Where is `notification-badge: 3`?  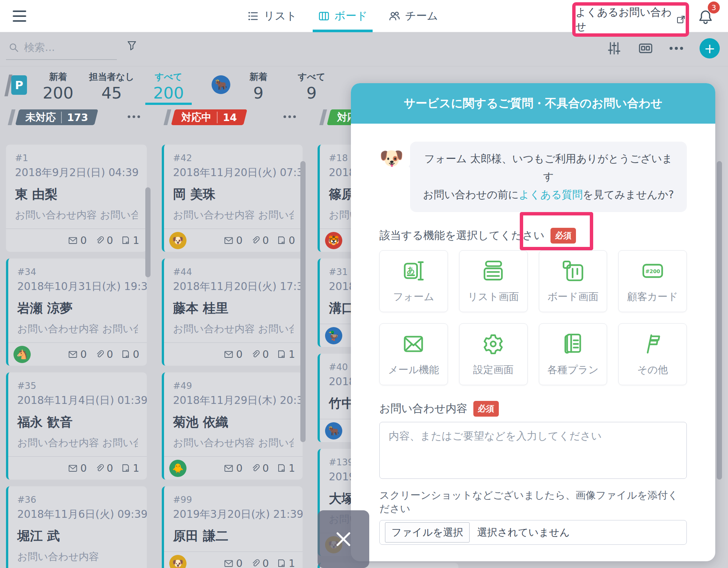 notification-badge: 3 is located at coordinates (714, 7).